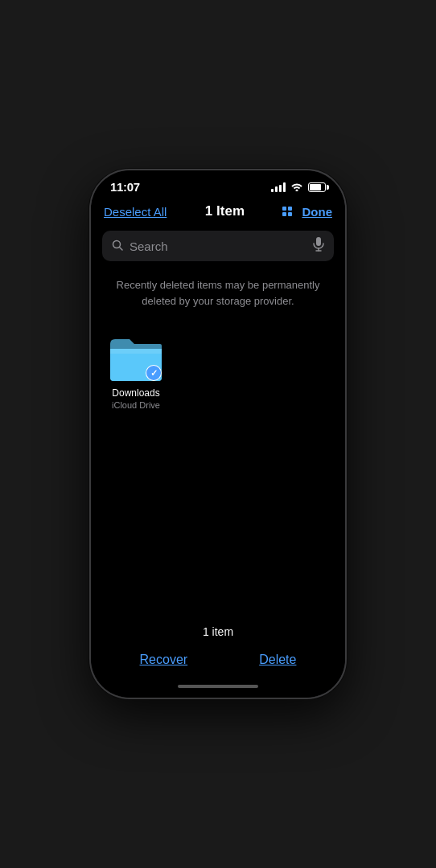 Image resolution: width=436 pixels, height=868 pixels. What do you see at coordinates (218, 632) in the screenshot?
I see `item-count: 1 item` at bounding box center [218, 632].